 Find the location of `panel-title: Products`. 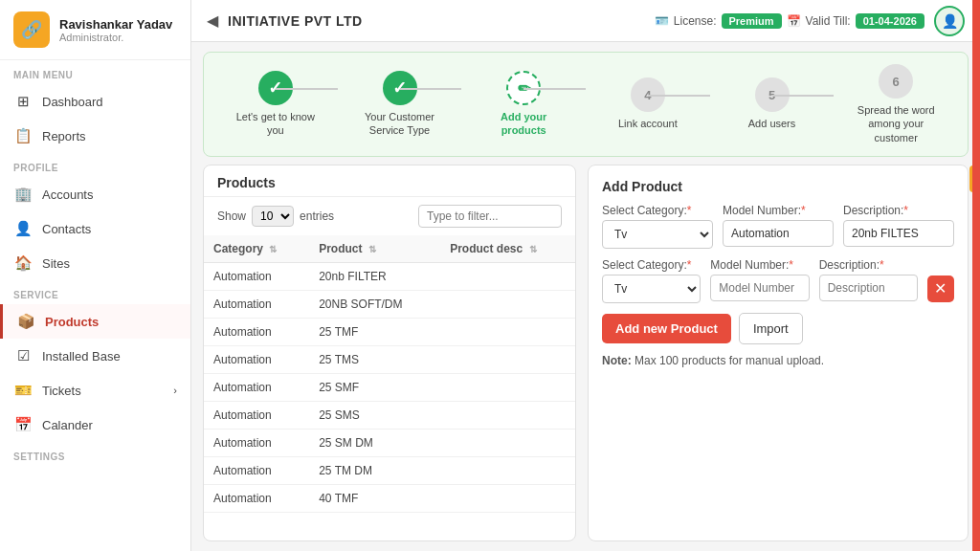

panel-title: Products is located at coordinates (390, 182).